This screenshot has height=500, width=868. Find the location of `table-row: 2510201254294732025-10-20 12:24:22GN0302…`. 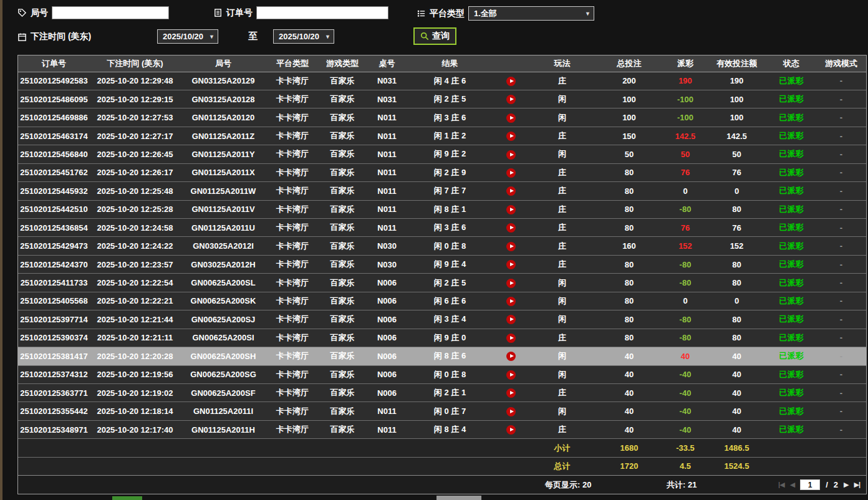

table-row: 2510201254294732025-10-20 12:24:22GN0302… is located at coordinates (442, 246).